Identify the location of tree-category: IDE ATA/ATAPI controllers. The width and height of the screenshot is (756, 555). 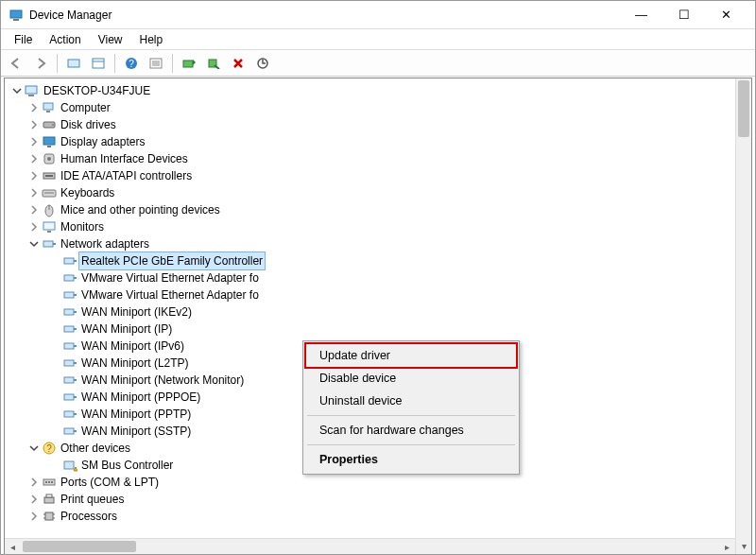
(370, 176).